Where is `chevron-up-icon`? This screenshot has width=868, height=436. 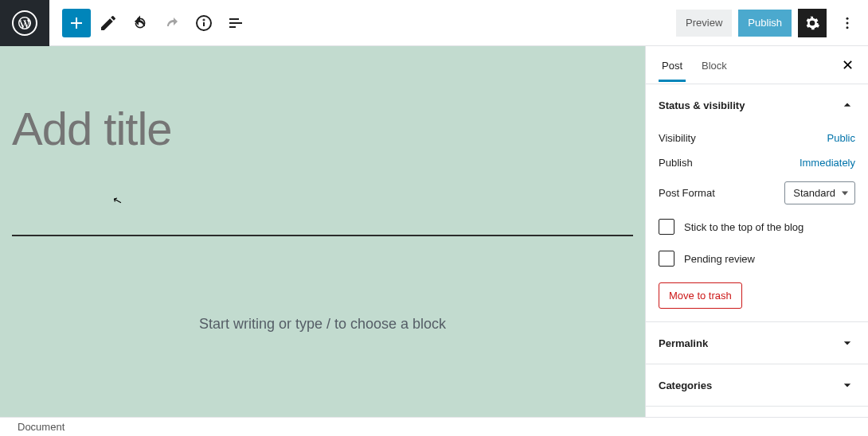 chevron-up-icon is located at coordinates (847, 105).